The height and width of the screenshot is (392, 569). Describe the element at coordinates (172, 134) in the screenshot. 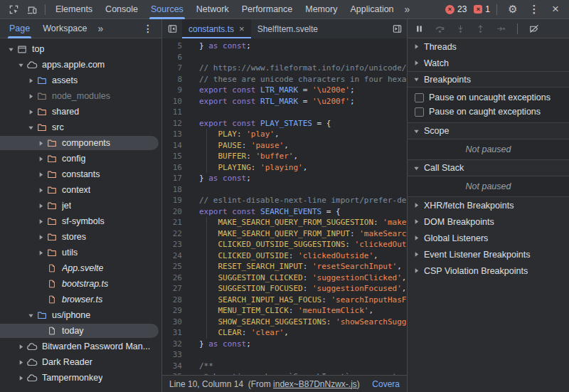

I see `line-number: 13` at that location.